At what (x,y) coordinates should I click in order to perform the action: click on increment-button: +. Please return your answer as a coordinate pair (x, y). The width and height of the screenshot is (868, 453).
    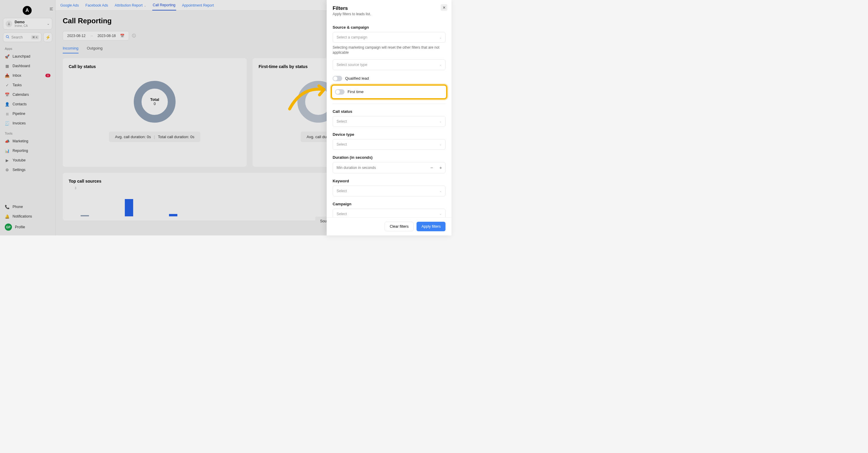
    Looking at the image, I should click on (441, 168).